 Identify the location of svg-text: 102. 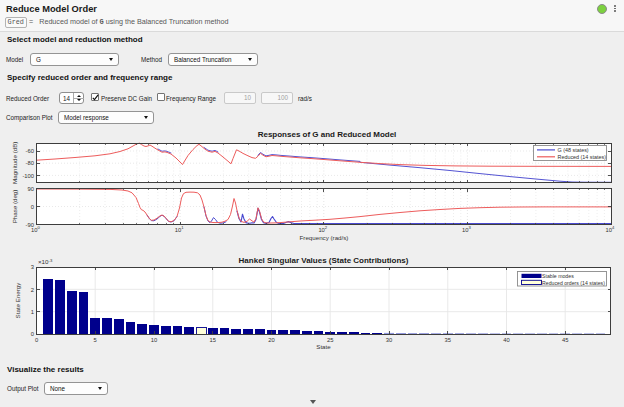
(322, 229).